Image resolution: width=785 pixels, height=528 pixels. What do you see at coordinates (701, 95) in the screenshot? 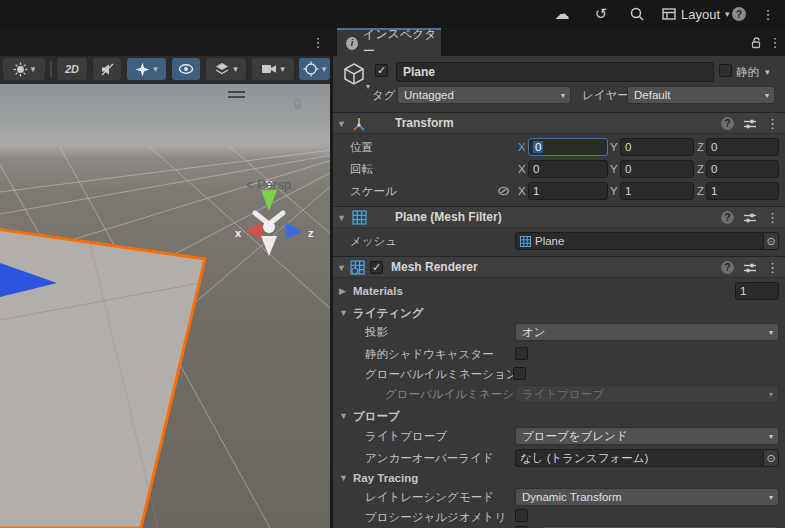
I see `layer-dropdown: Default ▾` at bounding box center [701, 95].